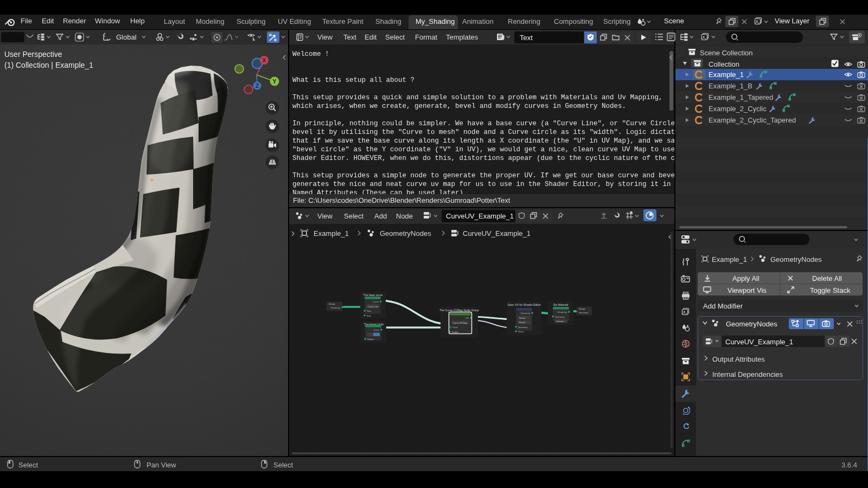 This screenshot has width=868, height=488. What do you see at coordinates (373, 307) in the screenshot?
I see `svg-text: Curve Line` at bounding box center [373, 307].